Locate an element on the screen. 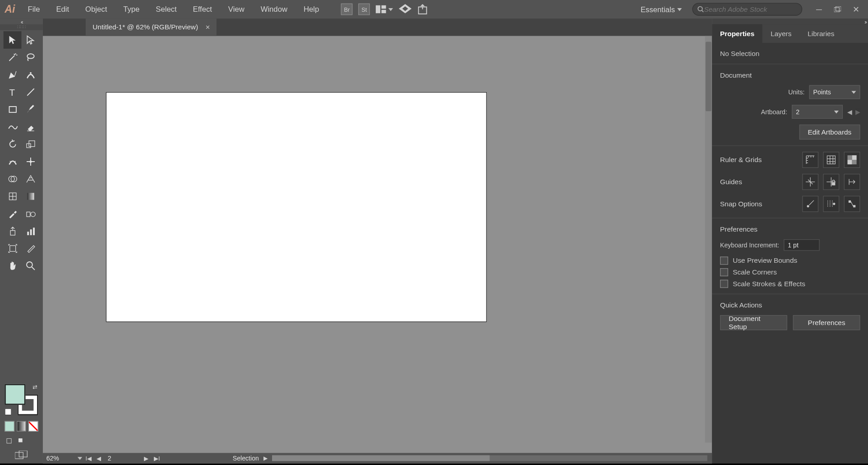 Image resolution: width=868 pixels, height=465 pixels. zoom-chevron-icon is located at coordinates (80, 458).